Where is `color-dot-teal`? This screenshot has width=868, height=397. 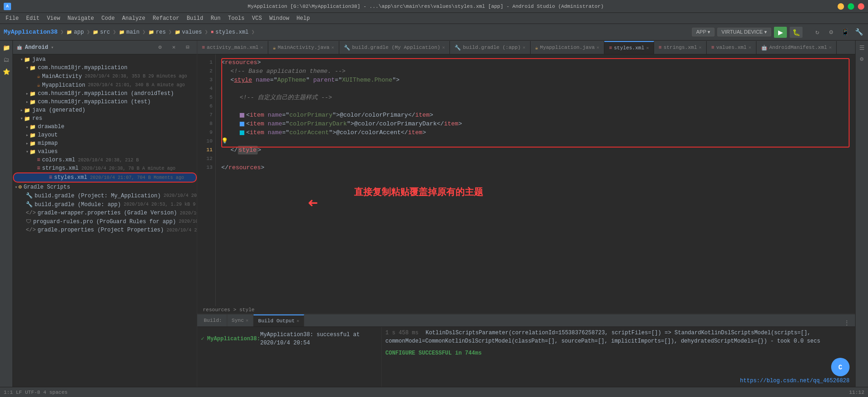
color-dot-teal is located at coordinates (242, 133).